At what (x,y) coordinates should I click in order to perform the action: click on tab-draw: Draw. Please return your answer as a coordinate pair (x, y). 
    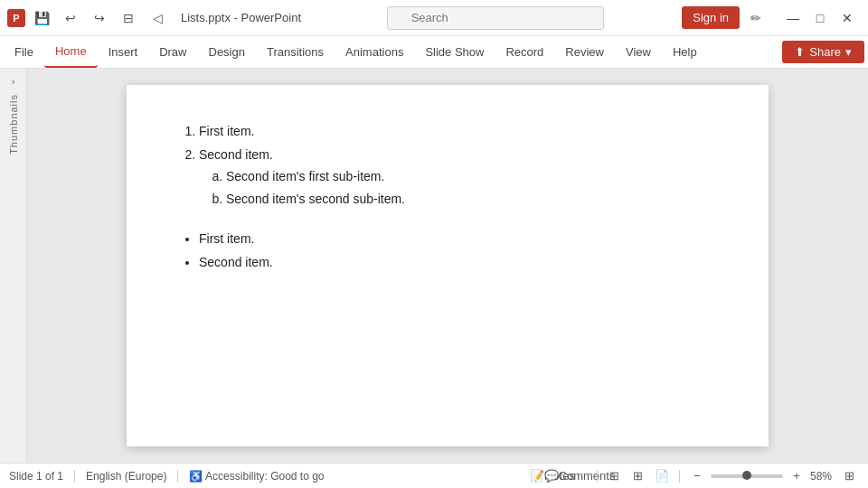
    Looking at the image, I should click on (173, 52).